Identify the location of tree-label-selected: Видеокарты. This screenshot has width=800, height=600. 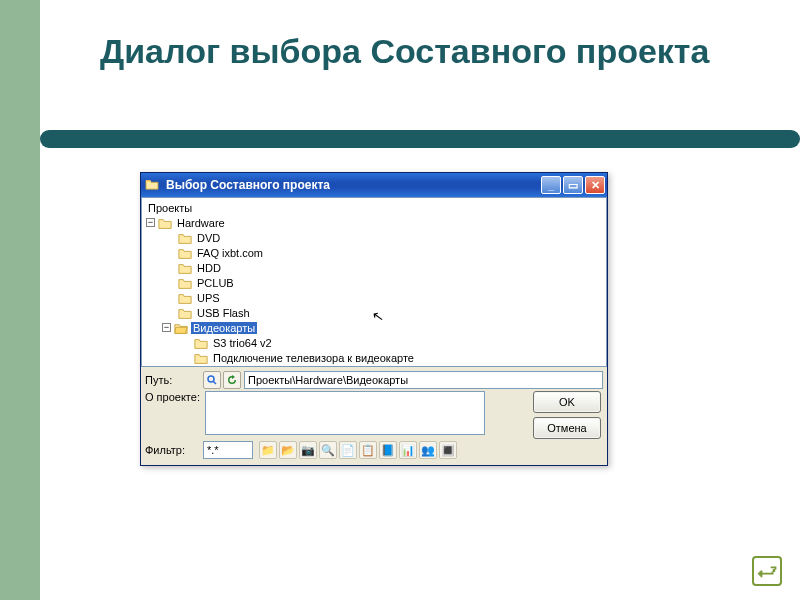
(224, 328).